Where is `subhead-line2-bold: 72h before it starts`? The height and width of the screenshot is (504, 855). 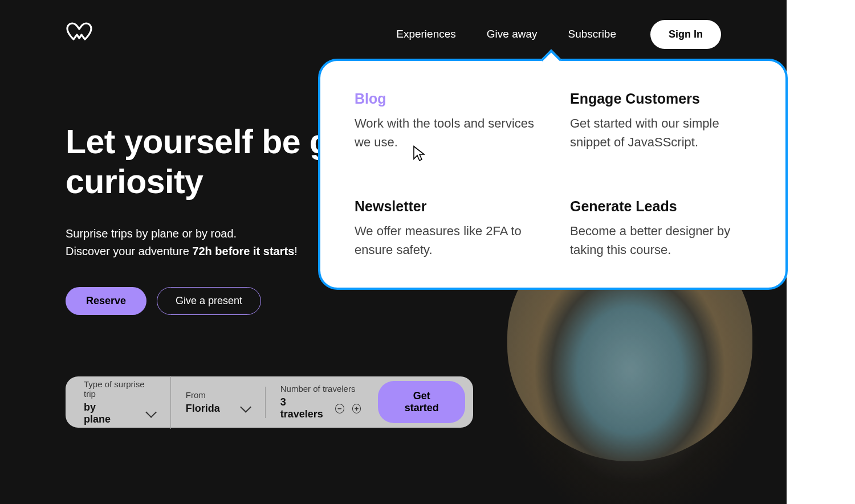
subhead-line2-bold: 72h before it starts is located at coordinates (243, 251).